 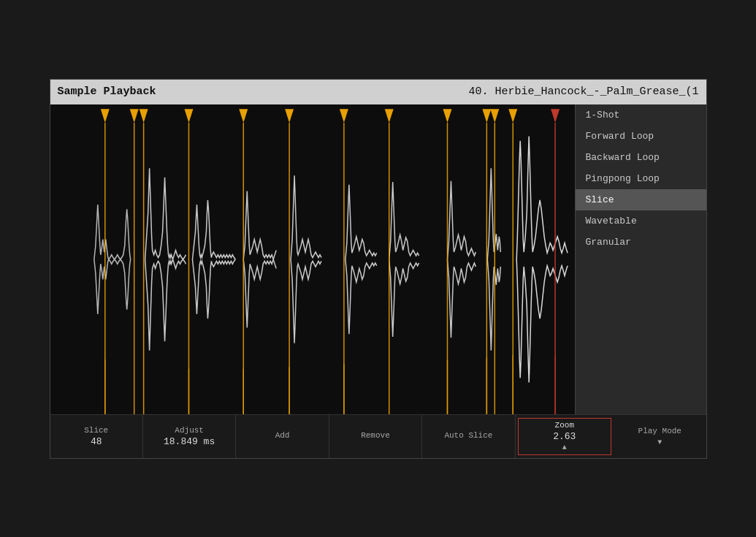 I want to click on adjust-control: Adjust 18.849 ms, so click(x=190, y=437).